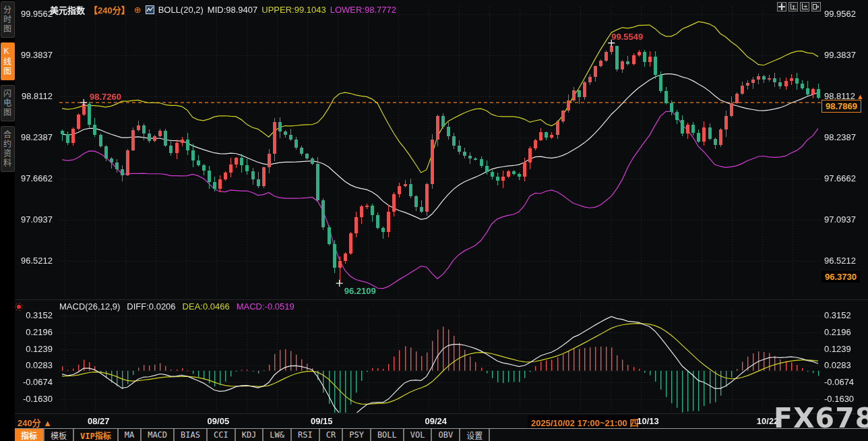 This screenshot has height=441, width=868. What do you see at coordinates (805, 7) in the screenshot?
I see `axis-fit-horizontal-icon` at bounding box center [805, 7].